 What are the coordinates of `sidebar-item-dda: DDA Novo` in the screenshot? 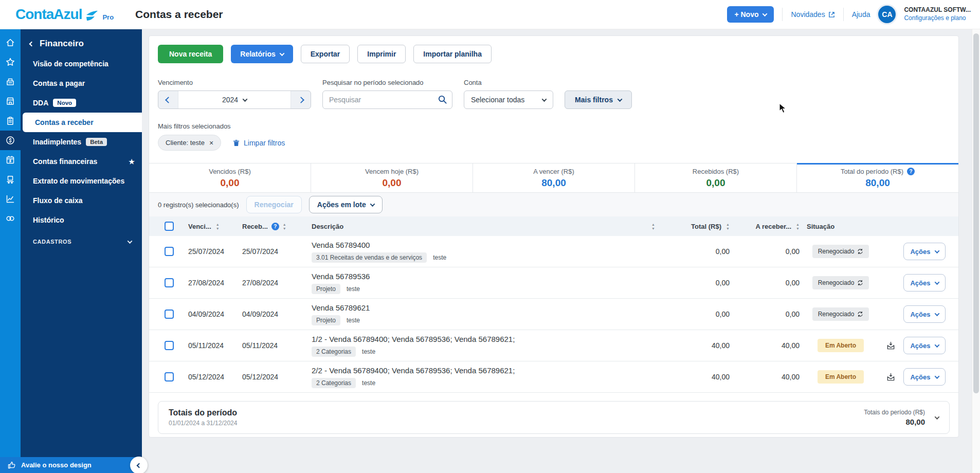 It's located at (81, 103).